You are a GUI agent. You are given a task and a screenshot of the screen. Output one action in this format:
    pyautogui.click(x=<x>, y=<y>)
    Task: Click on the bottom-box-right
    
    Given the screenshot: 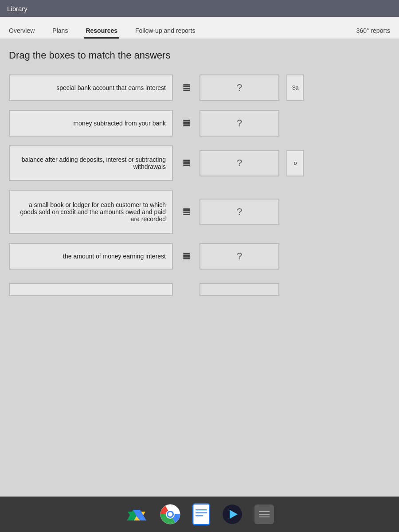 What is the action you would take?
    pyautogui.click(x=239, y=289)
    